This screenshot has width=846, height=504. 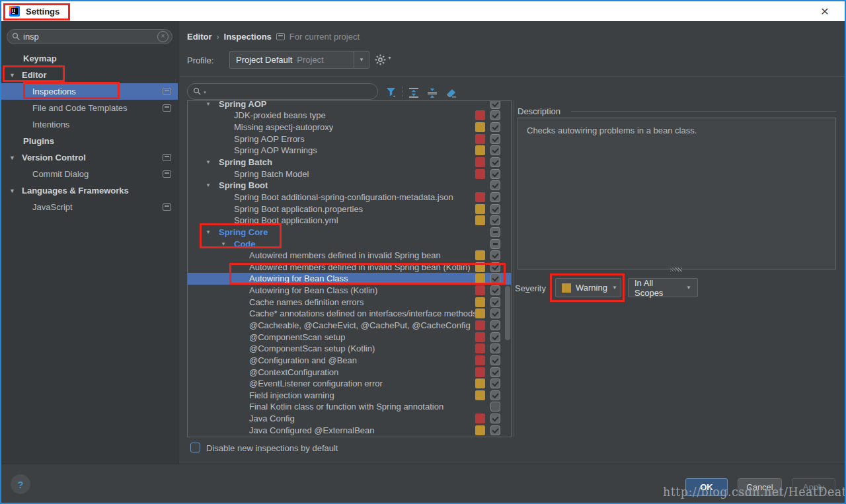 What do you see at coordinates (361, 59) in the screenshot?
I see `profile-dropdown-button: ▼` at bounding box center [361, 59].